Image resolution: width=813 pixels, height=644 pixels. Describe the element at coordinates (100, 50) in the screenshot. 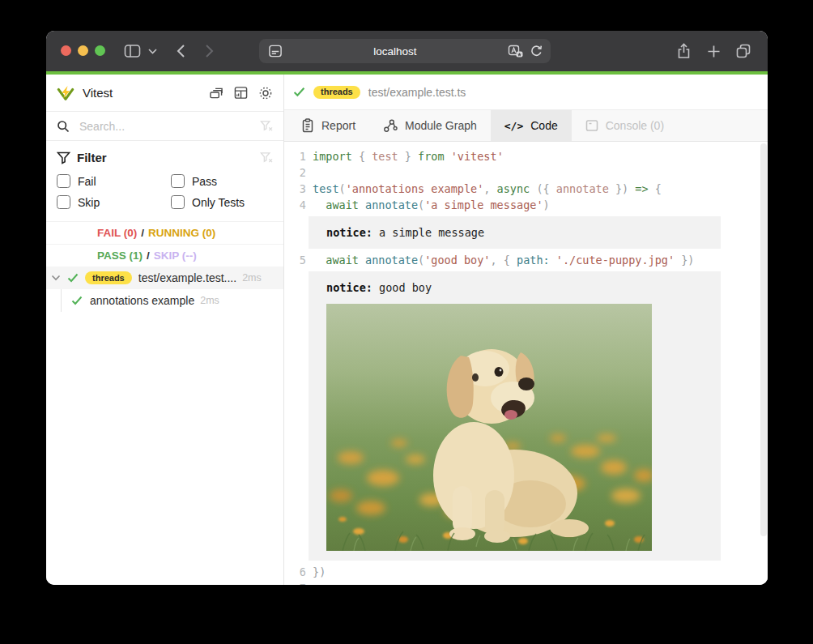

I see `zoom-window-button` at that location.